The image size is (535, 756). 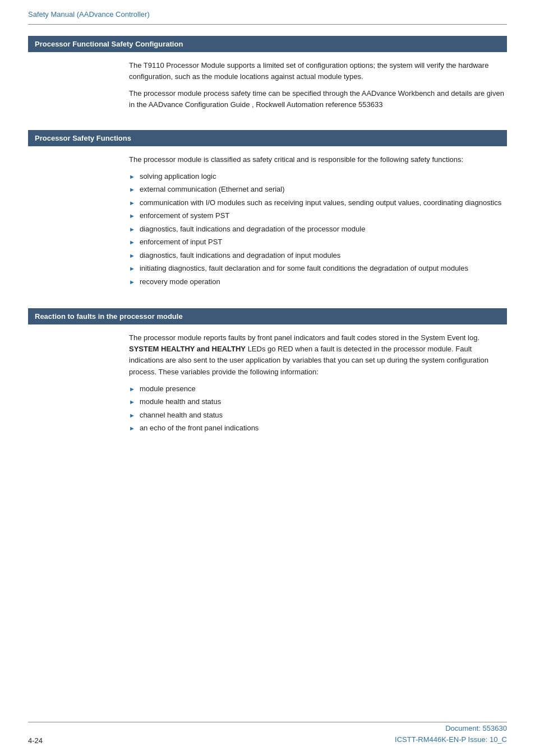 What do you see at coordinates (268, 384) in the screenshot?
I see `section-body-reaction: The processor module reports faults by f…` at bounding box center [268, 384].